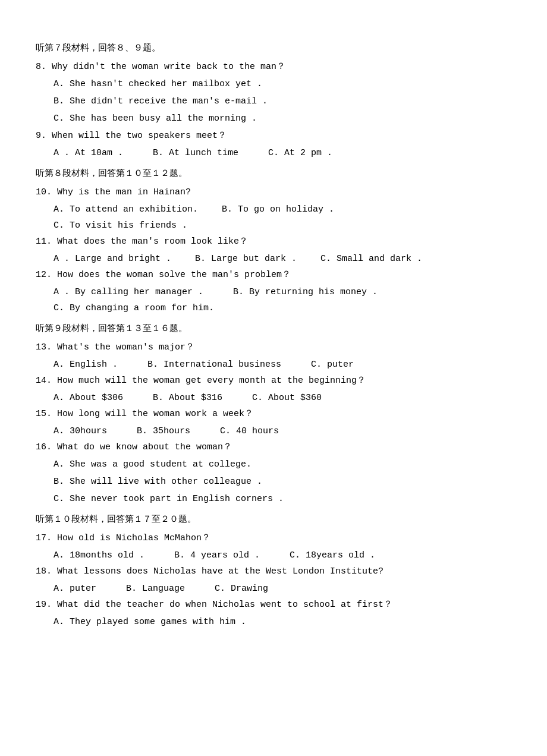 The image size is (547, 756). What do you see at coordinates (282, 365) in the screenshot?
I see `options-inline: A. English .B. International businessC. …` at bounding box center [282, 365].